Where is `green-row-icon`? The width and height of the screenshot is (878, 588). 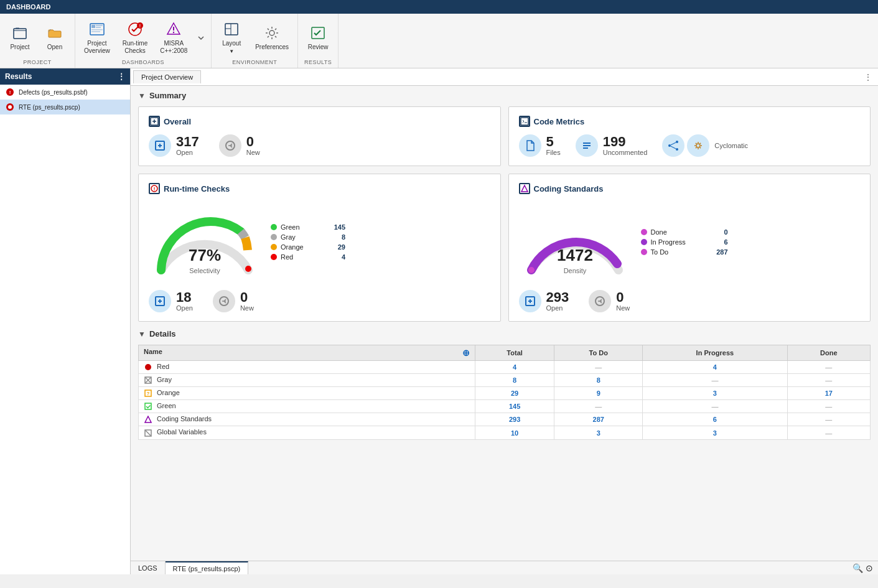 green-row-icon is located at coordinates (148, 406).